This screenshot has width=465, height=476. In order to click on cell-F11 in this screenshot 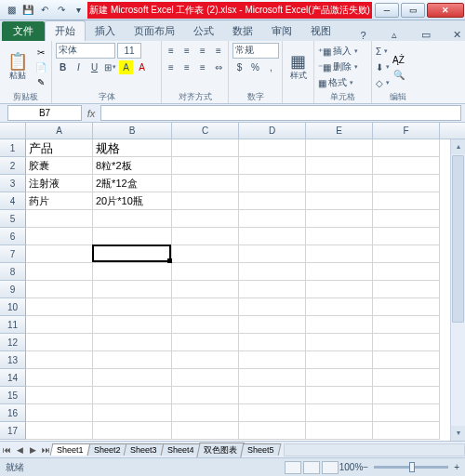, I will do `click(406, 325)`.